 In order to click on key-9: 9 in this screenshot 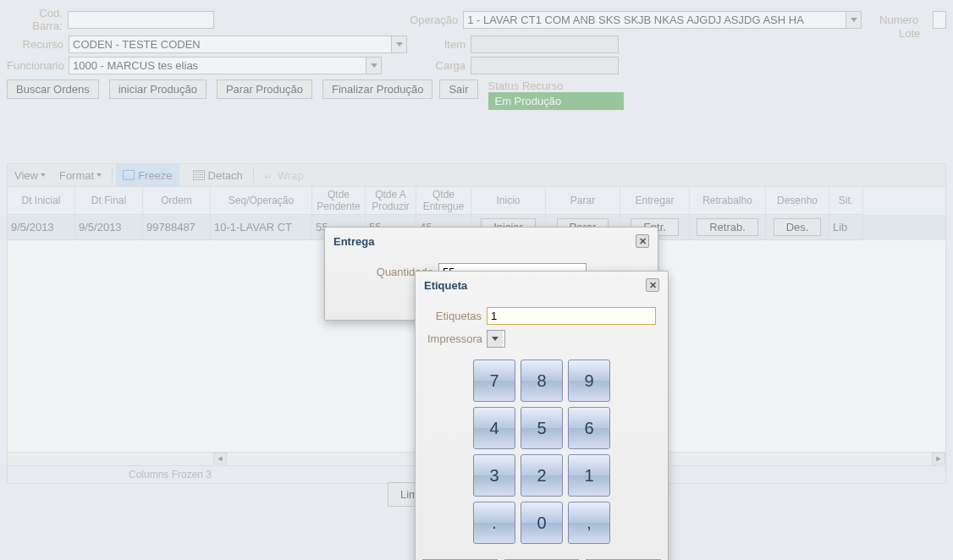, I will do `click(589, 381)`.